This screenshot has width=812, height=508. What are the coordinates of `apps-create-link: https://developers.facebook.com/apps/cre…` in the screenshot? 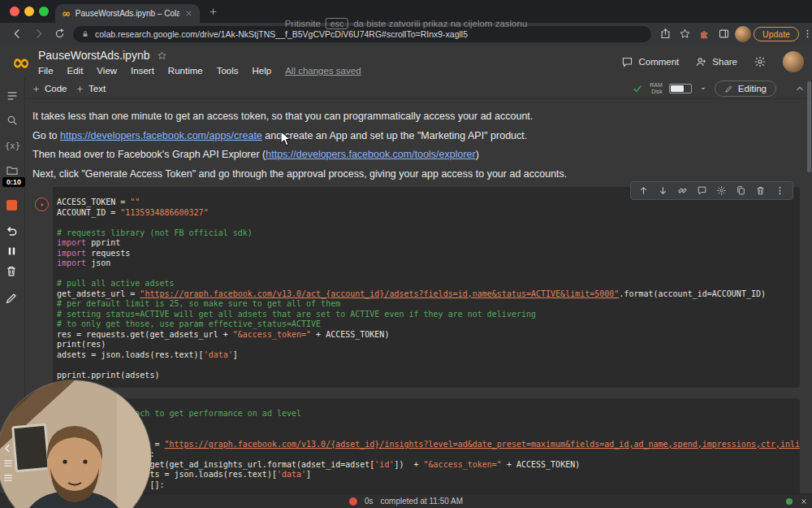 It's located at (161, 136).